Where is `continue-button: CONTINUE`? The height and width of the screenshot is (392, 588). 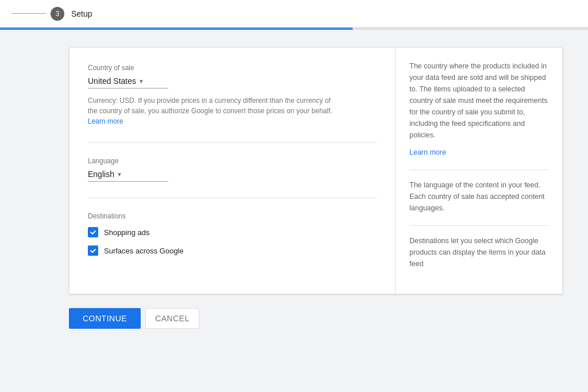 continue-button: CONTINUE is located at coordinates (105, 318).